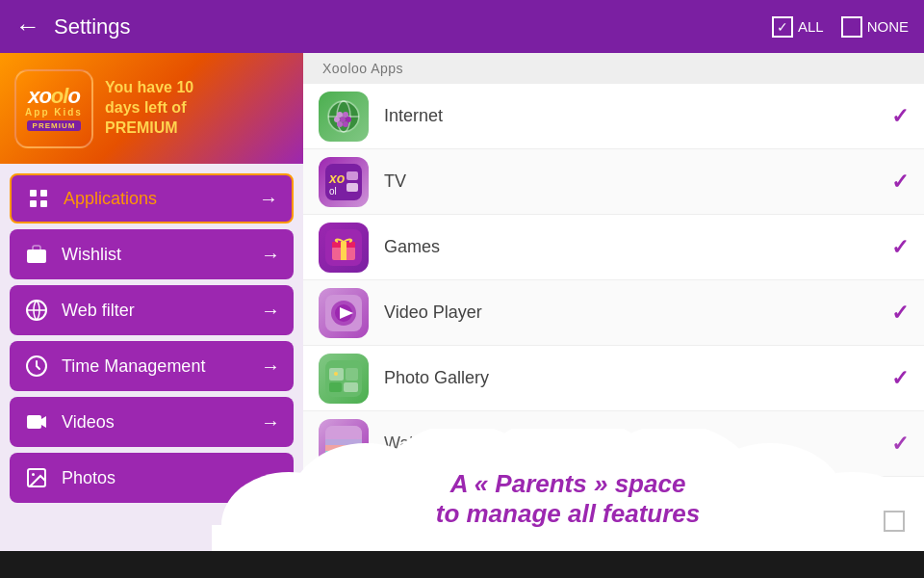 The width and height of the screenshot is (924, 578). I want to click on games-app-icon, so click(344, 248).